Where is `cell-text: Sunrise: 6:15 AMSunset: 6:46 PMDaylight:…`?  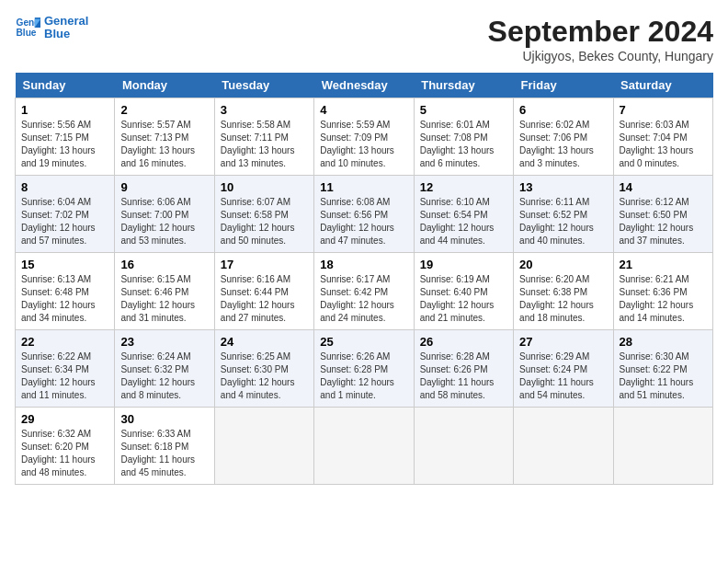 cell-text: Sunrise: 6:15 AMSunset: 6:46 PMDaylight:… is located at coordinates (158, 298).